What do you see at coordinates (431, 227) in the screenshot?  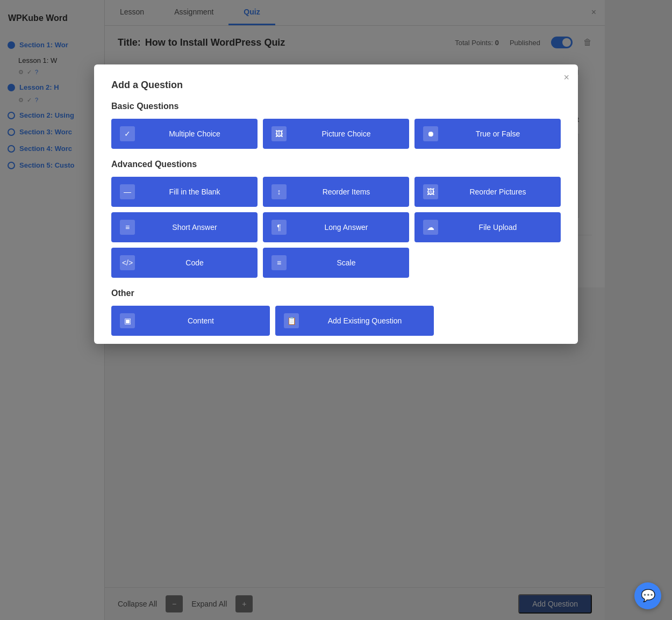 I see `file-upload-icon: ☁` at bounding box center [431, 227].